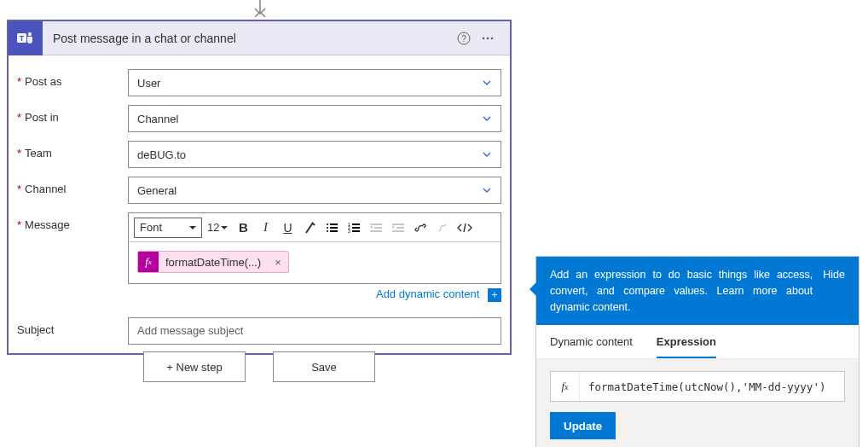 The height and width of the screenshot is (447, 868). I want to click on expression-chip: fx formatDateTime(...) ×, so click(213, 262).